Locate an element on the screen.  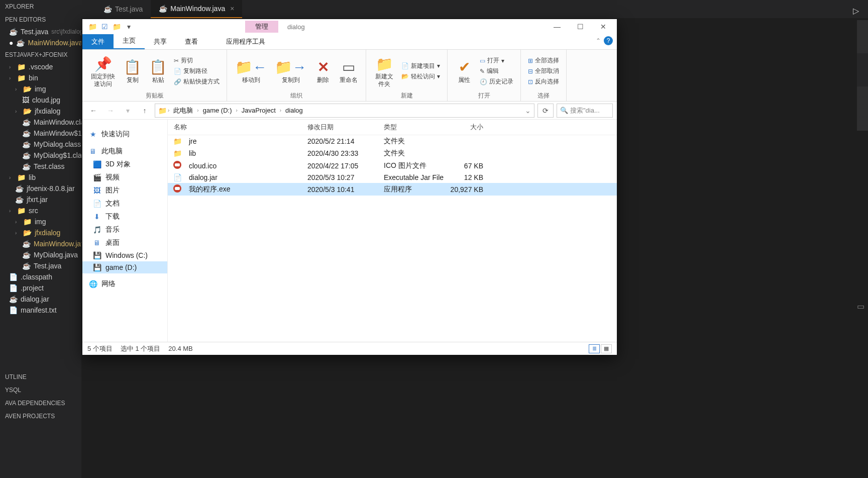
close-button: ✕ is located at coordinates (603, 27).